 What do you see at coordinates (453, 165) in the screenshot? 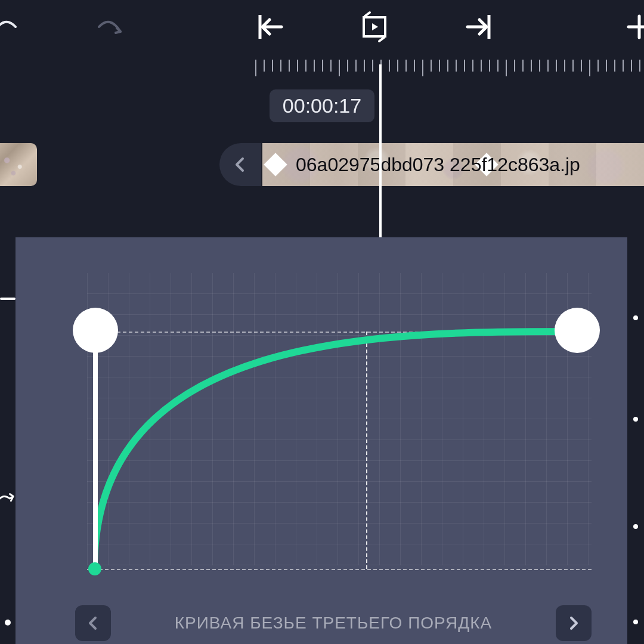
I see `clip-strip: 06a02975dbd073 225f12c863a.jp` at bounding box center [453, 165].